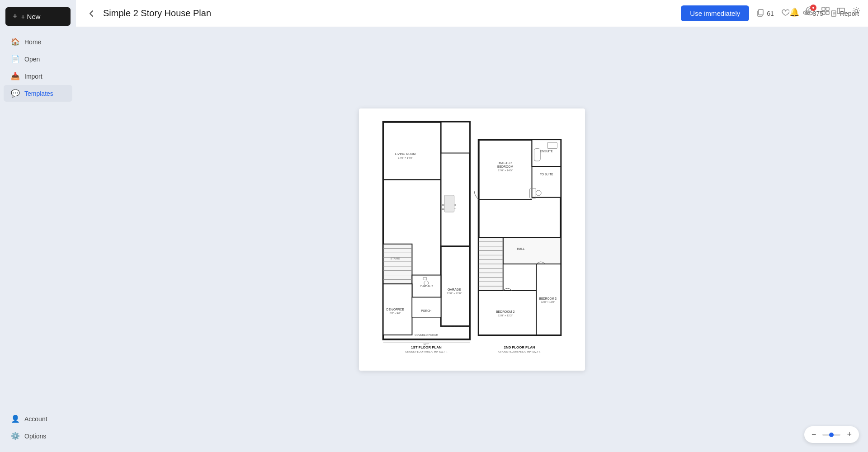 This screenshot has width=868, height=452. I want to click on svg-text: 22'8" × 22'8", so click(454, 293).